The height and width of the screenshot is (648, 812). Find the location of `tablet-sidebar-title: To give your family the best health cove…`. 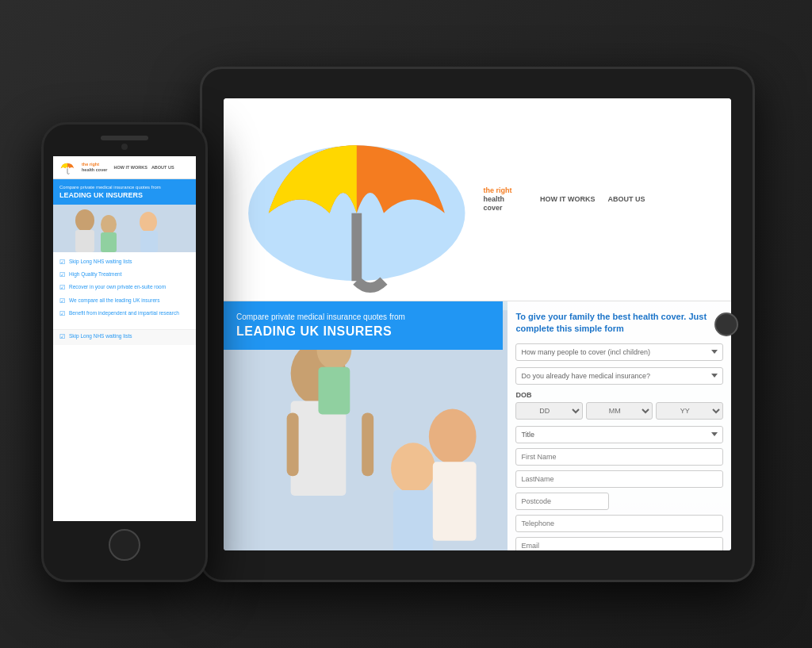

tablet-sidebar-title: To give your family the best health cove… is located at coordinates (619, 324).